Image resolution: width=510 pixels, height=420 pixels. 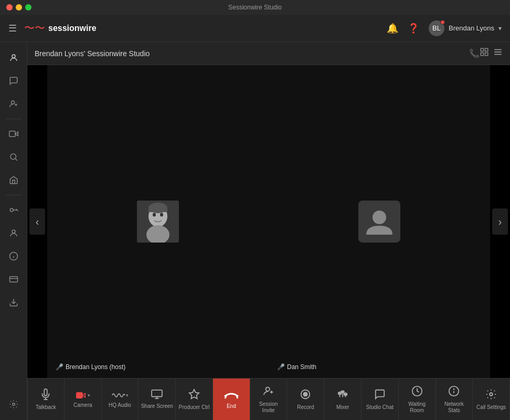 What do you see at coordinates (418, 399) in the screenshot?
I see `toolbar-waiting-room: Waiting Room` at bounding box center [418, 399].